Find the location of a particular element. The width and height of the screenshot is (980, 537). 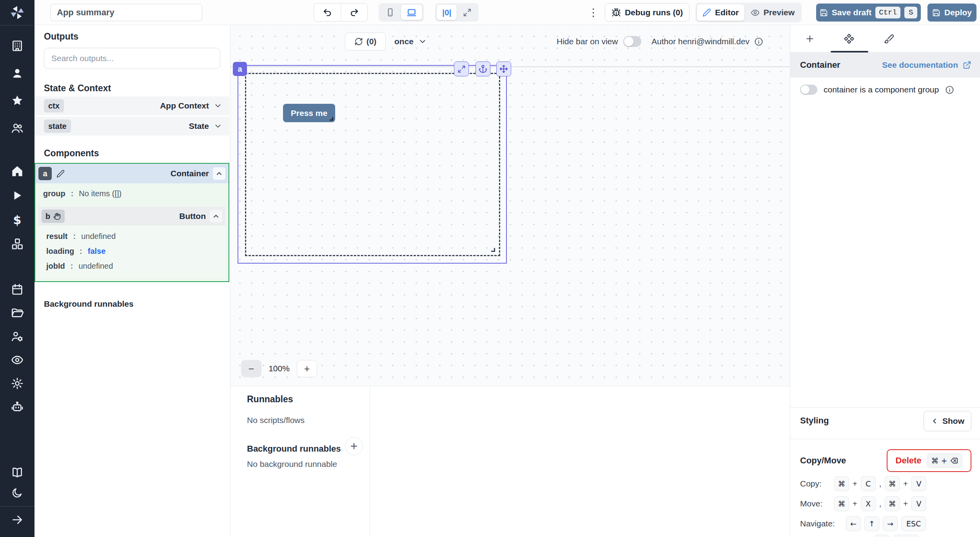

users-group-icon is located at coordinates (17, 128).